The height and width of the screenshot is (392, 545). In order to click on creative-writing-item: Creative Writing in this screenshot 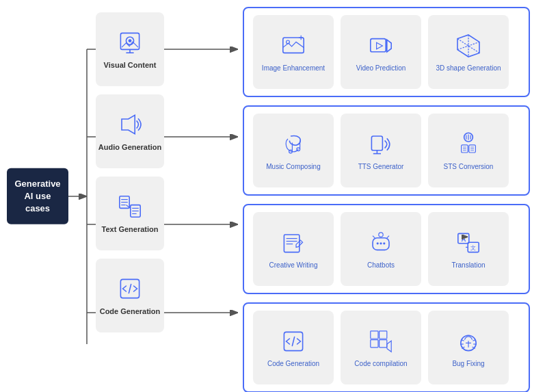, I will do `click(293, 249)`.